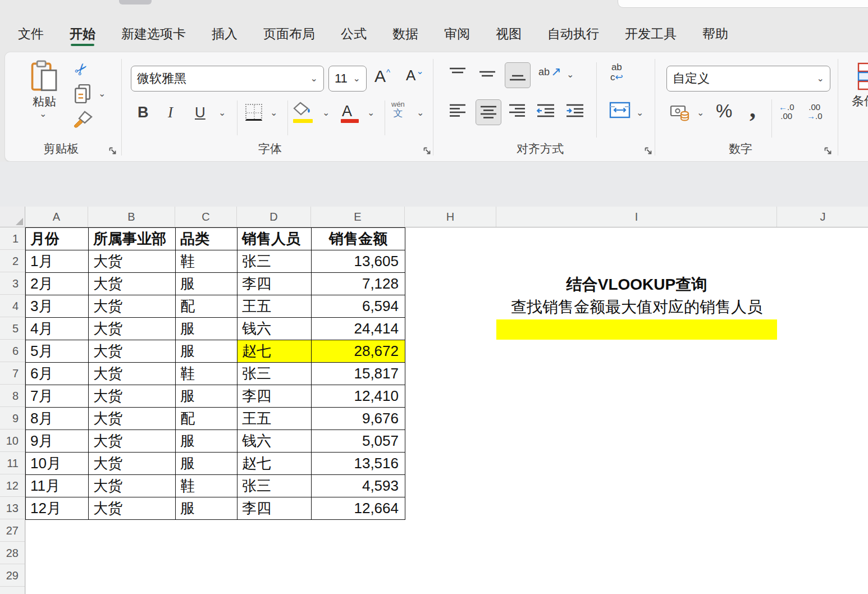  I want to click on font-size-combo: 11⌄, so click(348, 79).